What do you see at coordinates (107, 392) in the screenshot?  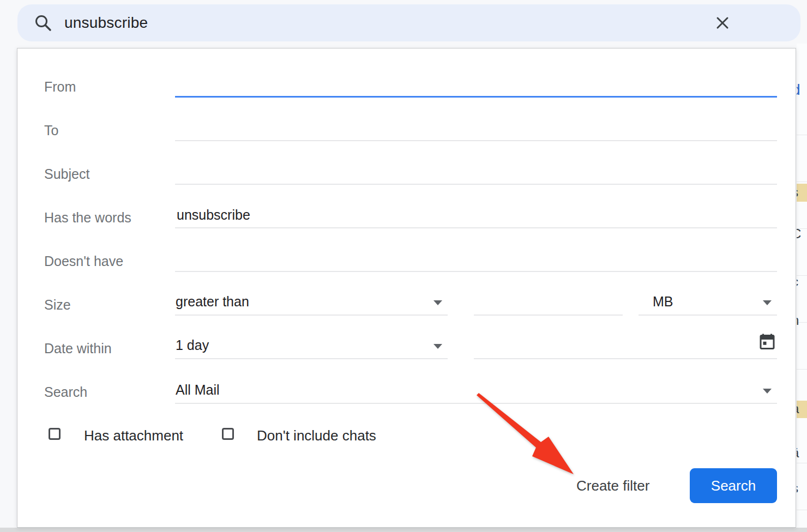 I see `search-scope-label: Search` at bounding box center [107, 392].